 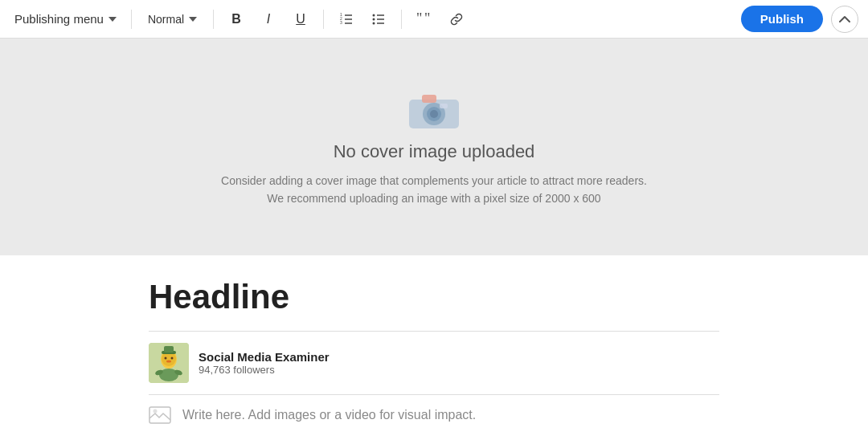 I want to click on style-select: Normal, so click(x=172, y=19).